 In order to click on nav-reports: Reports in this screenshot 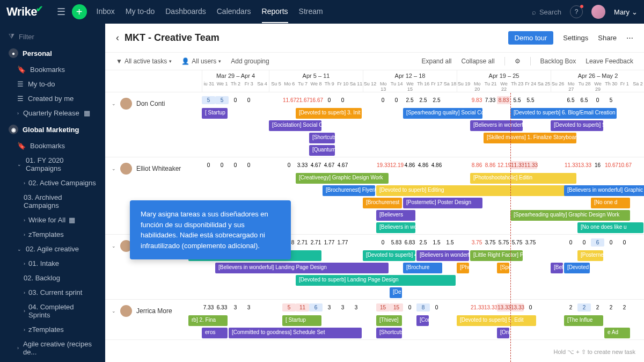, I will do `click(275, 12)`.